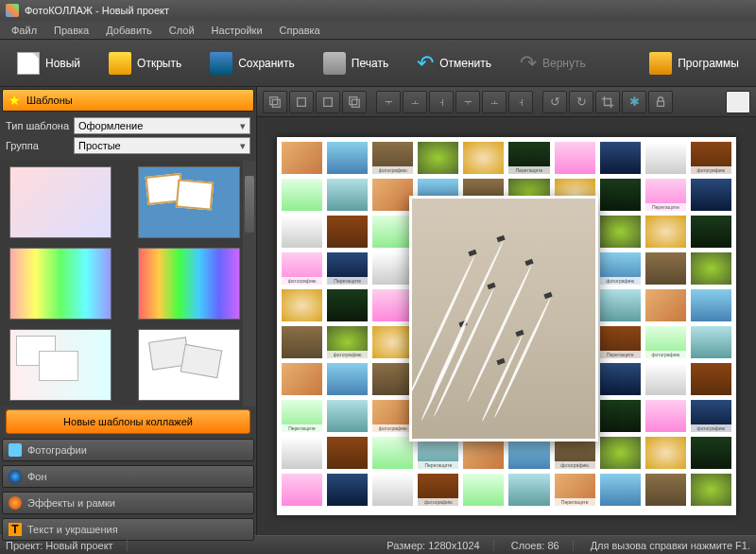 Image resolution: width=756 pixels, height=554 pixels. What do you see at coordinates (129, 100) in the screenshot?
I see `sidebar-panel-templates: ★ Шаблоны` at bounding box center [129, 100].